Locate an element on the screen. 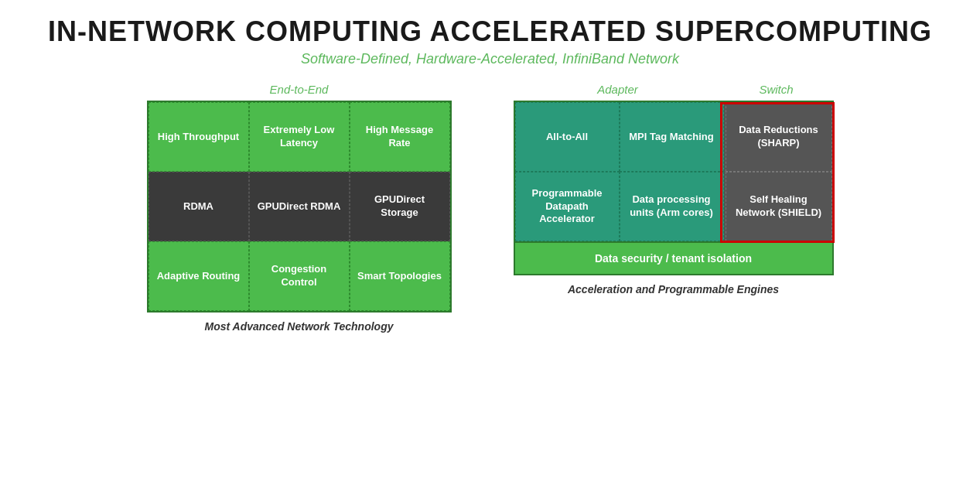  left-caption: Most Advanced Network Technology is located at coordinates (299, 326).